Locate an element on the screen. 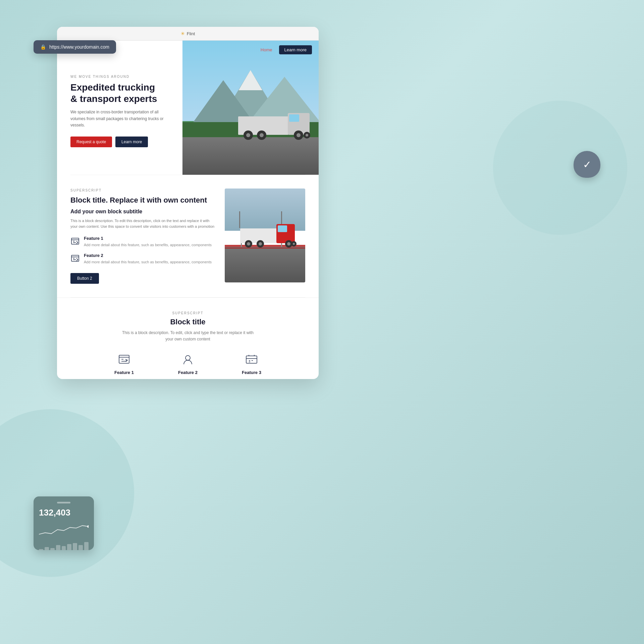 Image resolution: width=644 pixels, height=644 pixels. block-section: SUPERSCRIPT Block title. Replace it with… is located at coordinates (188, 236).